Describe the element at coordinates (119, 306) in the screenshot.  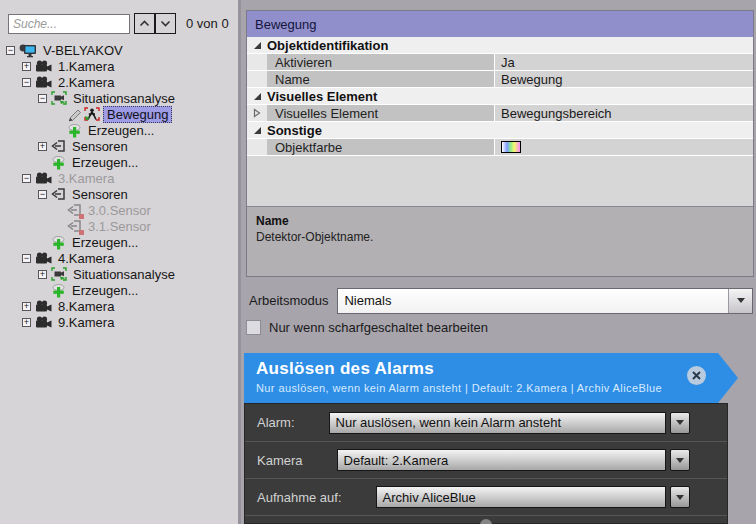
I see `tree-item-8-kamera: +8.Kamera` at that location.